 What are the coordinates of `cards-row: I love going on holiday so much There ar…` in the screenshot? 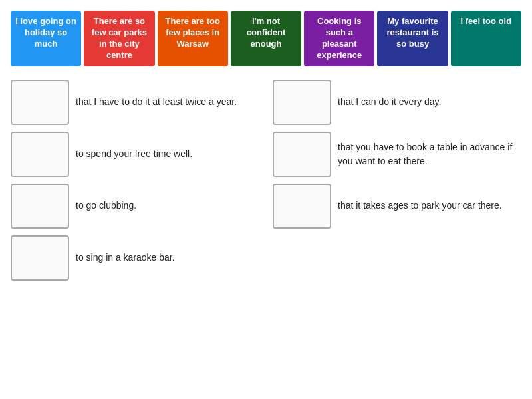 It's located at (266, 39).